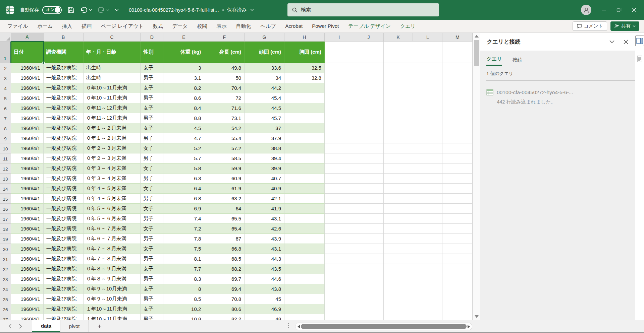 This screenshot has width=644, height=333. I want to click on cell-B10: 一般及び病院, so click(64, 148).